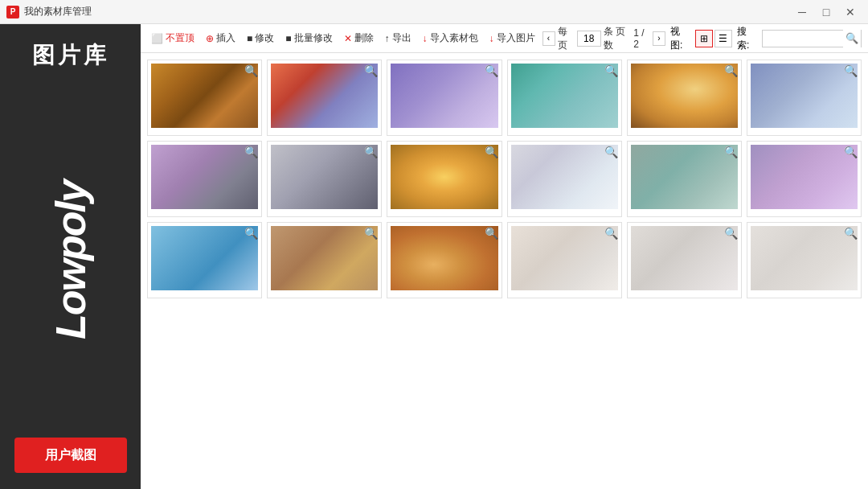 The image size is (868, 489). Describe the element at coordinates (826, 12) in the screenshot. I see `window-controls: ─ □ ✕` at that location.